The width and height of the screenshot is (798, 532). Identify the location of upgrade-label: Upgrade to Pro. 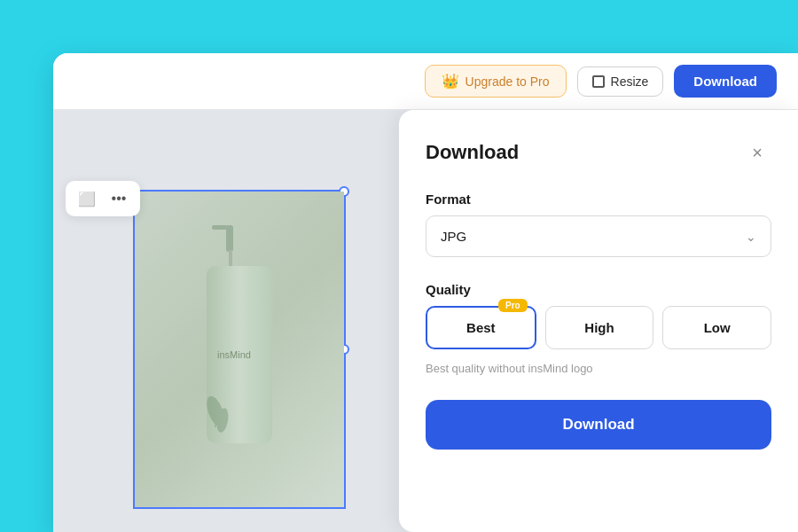
(507, 82).